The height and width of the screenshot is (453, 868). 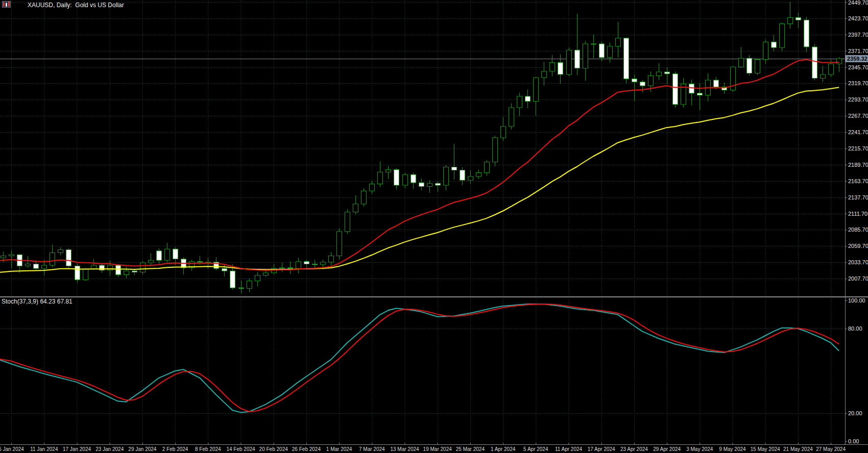 What do you see at coordinates (76, 5) in the screenshot?
I see `chart-title: XAUUSD, Daily: Gold vs US Dollar` at bounding box center [76, 5].